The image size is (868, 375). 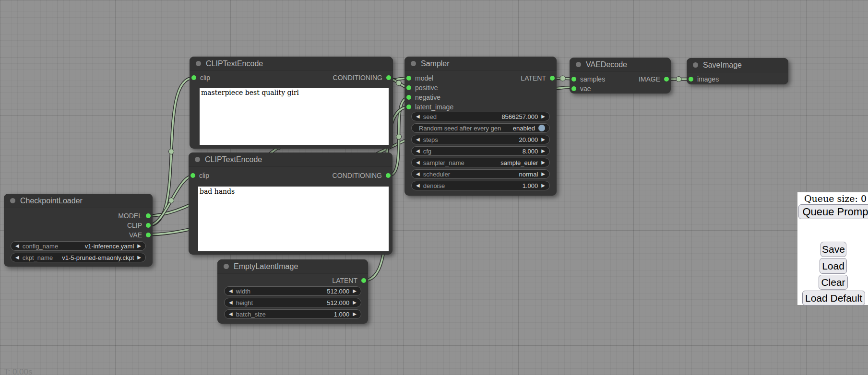 What do you see at coordinates (293, 281) in the screenshot?
I see `output-slot-latent: LATENT` at bounding box center [293, 281].